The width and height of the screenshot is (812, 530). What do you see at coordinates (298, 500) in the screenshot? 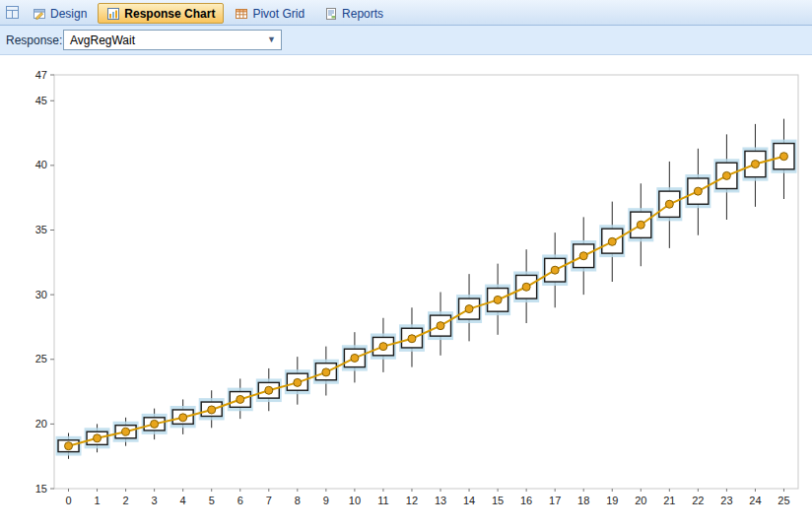
I see `svg-text: 8` at bounding box center [298, 500].